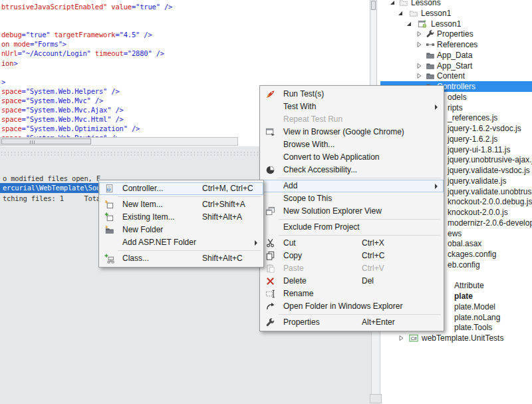 This screenshot has width=532, height=404. I want to click on horizontal-scrollbar-thumb, so click(47, 141).